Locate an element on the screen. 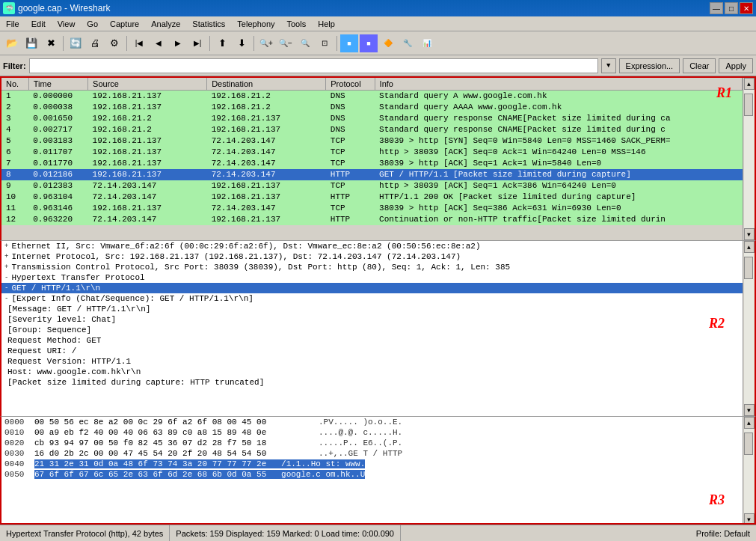  toolbar-restart: 🔄 is located at coordinates (76, 43).